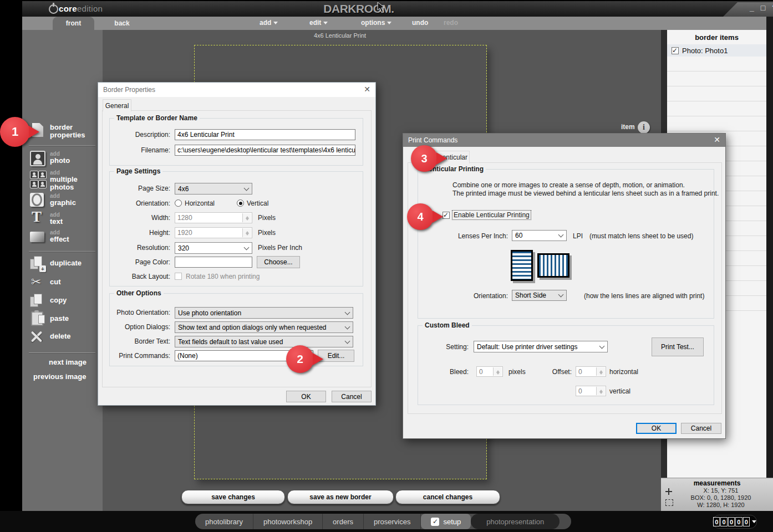  I want to click on lenses-per-inch-select: 60, so click(539, 236).